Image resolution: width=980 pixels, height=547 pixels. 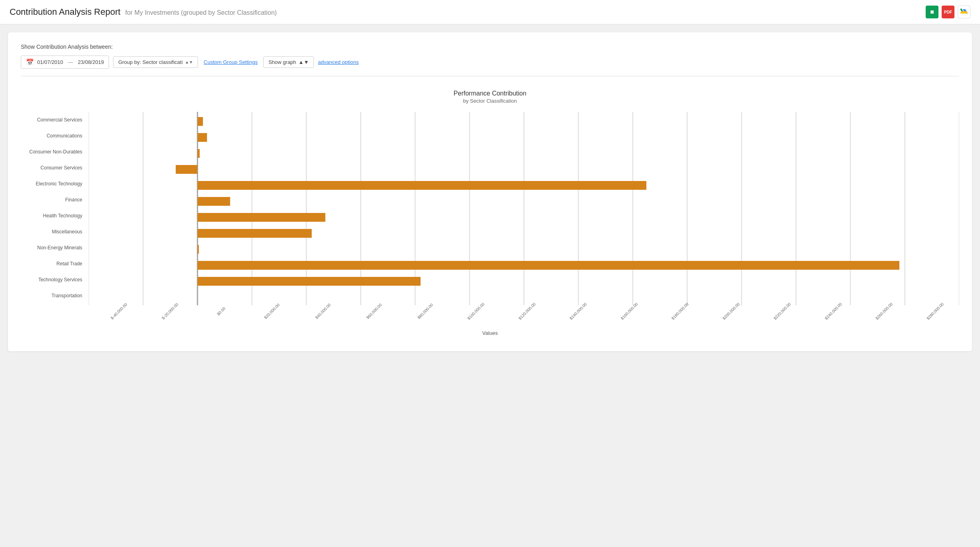 What do you see at coordinates (143, 12) in the screenshot?
I see `page-title: Contribution Analysis Report for My Inve…` at bounding box center [143, 12].